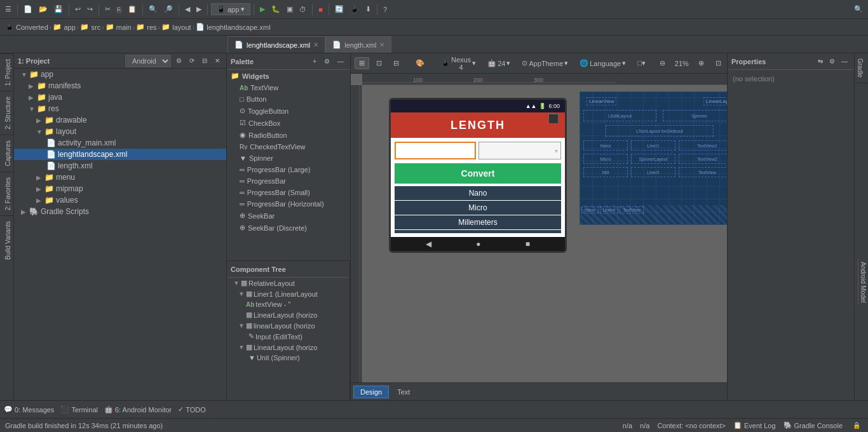  I want to click on palette-togglebutton: ⊙ ToggleButton, so click(288, 111).